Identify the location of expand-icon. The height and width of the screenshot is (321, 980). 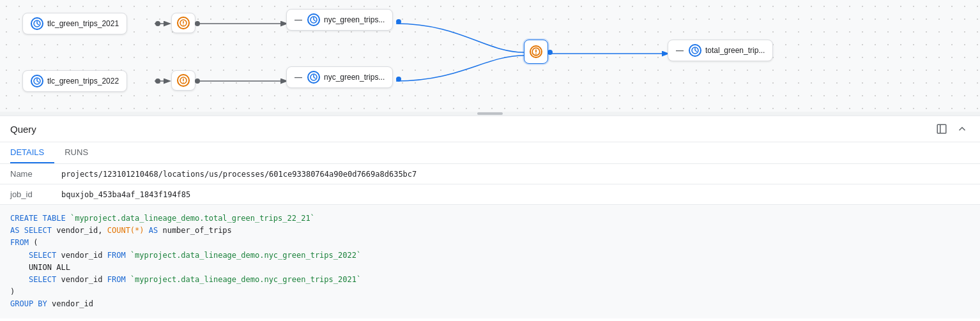
(942, 129).